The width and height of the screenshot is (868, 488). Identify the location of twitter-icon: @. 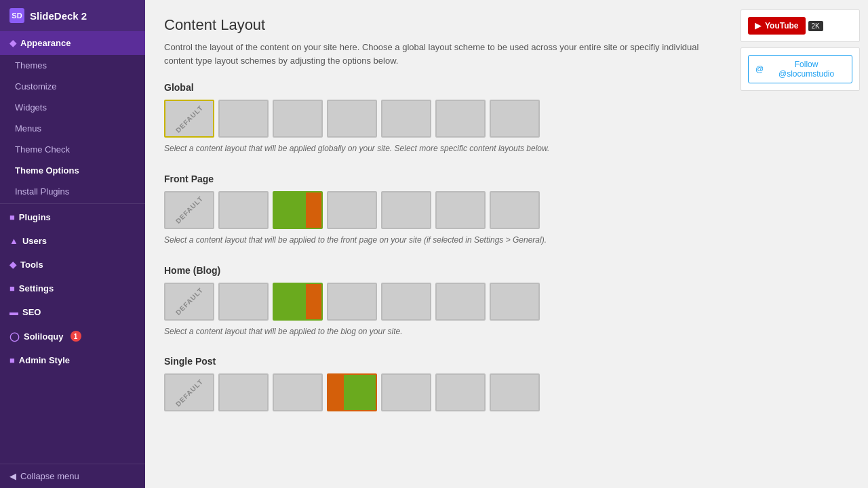
(760, 69).